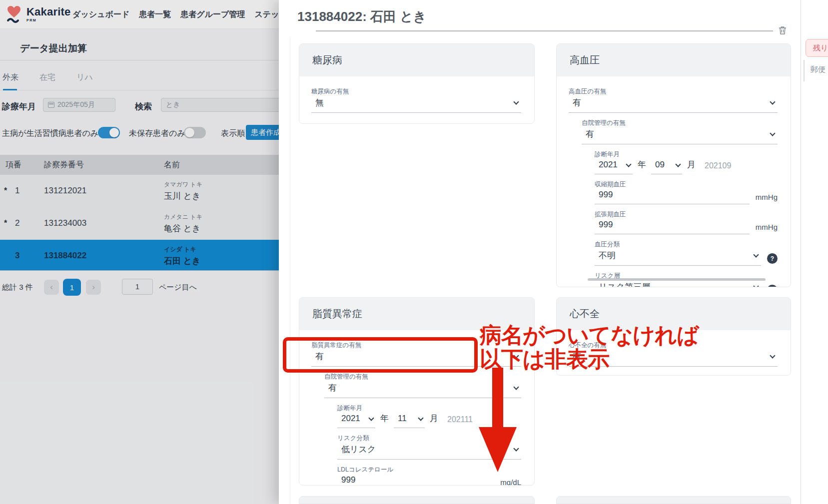 The height and width of the screenshot is (504, 828). What do you see at coordinates (417, 84) in the screenshot?
I see `diabetes-card: 糖尿病 糖尿病の有無 無` at bounding box center [417, 84].